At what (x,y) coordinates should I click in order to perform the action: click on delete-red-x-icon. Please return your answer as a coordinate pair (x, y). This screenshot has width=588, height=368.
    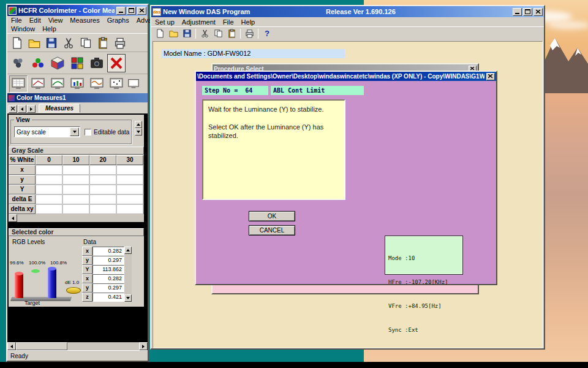
    Looking at the image, I should click on (116, 63).